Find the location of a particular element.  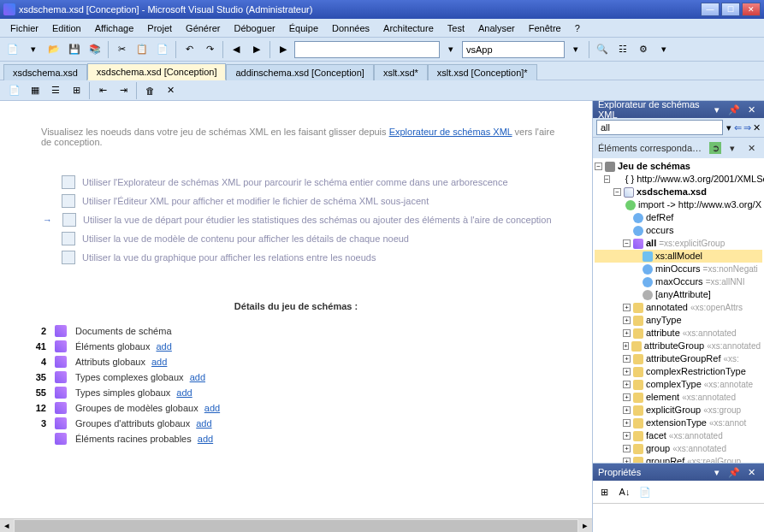

tree-row: + anyType is located at coordinates (678, 320).